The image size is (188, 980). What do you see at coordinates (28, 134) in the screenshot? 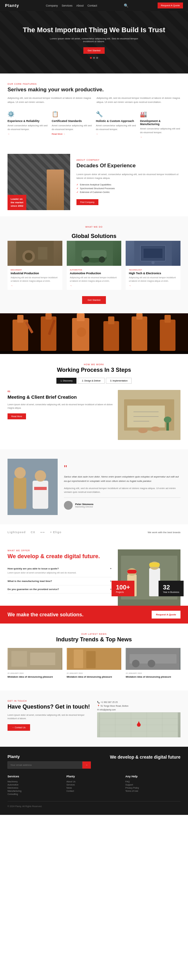
I see `service-link-1: →` at bounding box center [28, 134].